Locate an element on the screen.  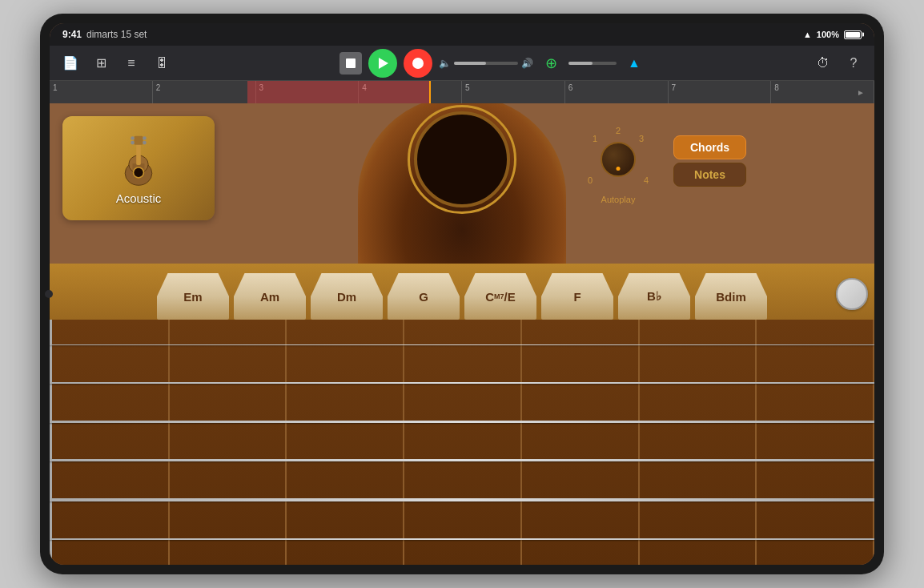
toolbar-right: ⏱ ? is located at coordinates (838, 63).